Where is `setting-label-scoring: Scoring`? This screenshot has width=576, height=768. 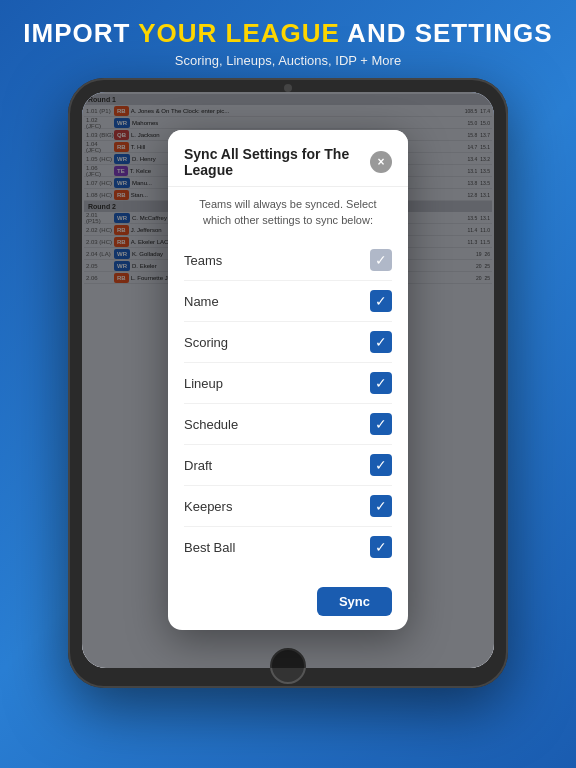 setting-label-scoring: Scoring is located at coordinates (206, 342).